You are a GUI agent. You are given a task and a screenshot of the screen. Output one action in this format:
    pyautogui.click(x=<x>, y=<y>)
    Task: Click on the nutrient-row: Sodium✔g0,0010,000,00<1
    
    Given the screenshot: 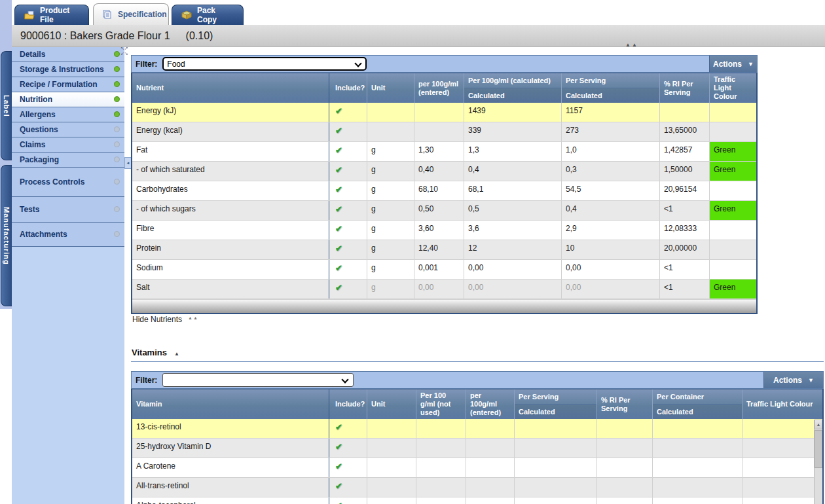 What is the action you would take?
    pyautogui.click(x=444, y=270)
    